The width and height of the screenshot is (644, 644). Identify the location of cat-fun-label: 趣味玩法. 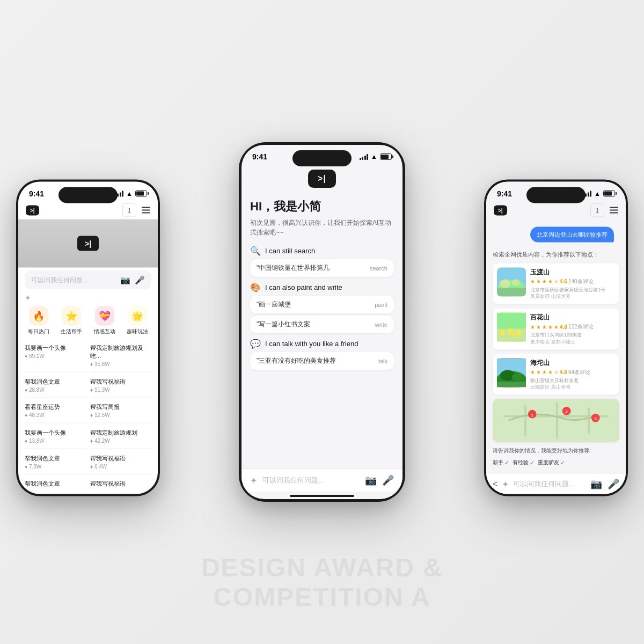
(137, 332).